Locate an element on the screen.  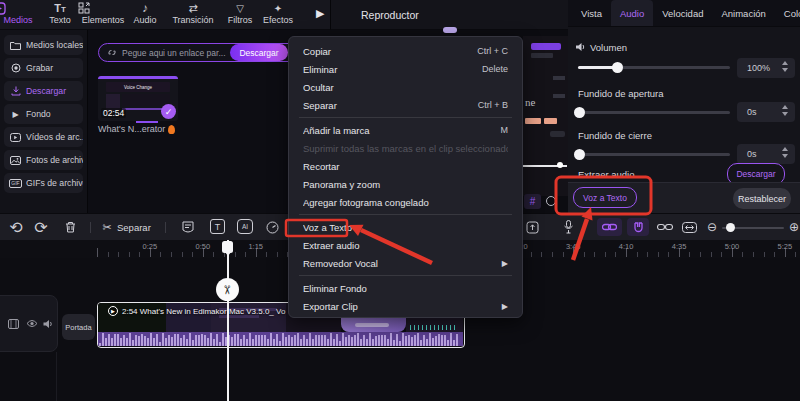
caret-right-icon: ▶ is located at coordinates (16, 114).